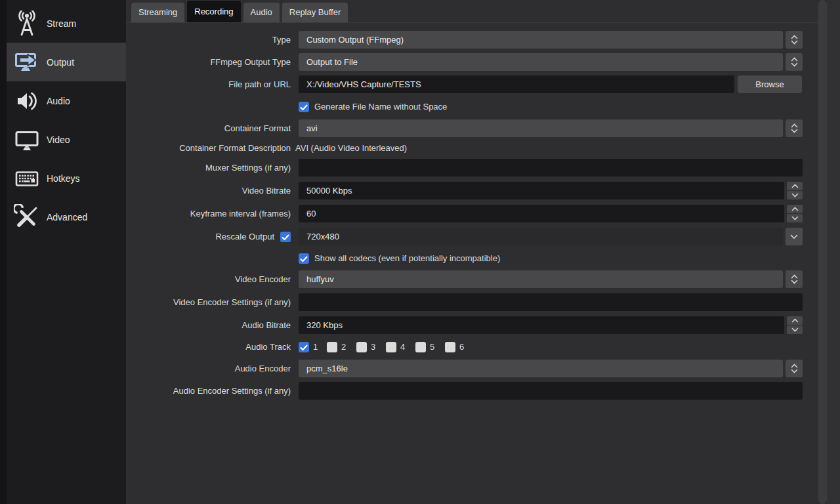  What do you see at coordinates (450, 347) in the screenshot?
I see `audio-track-6-checkbox` at bounding box center [450, 347].